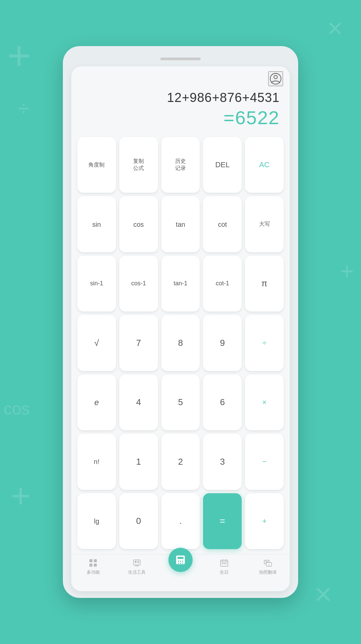 This screenshot has height=644, width=361. Describe the element at coordinates (181, 343) in the screenshot. I see `8-button: 8` at that location.